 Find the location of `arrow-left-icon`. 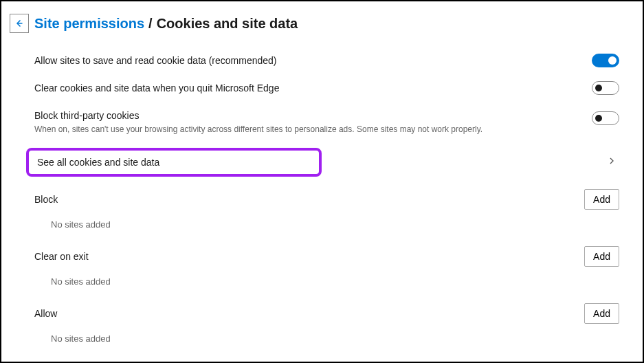

arrow-left-icon is located at coordinates (19, 23).